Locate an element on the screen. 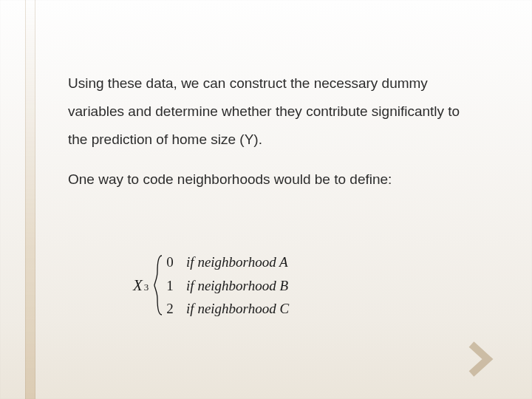 Image resolution: width=532 pixels, height=399 pixels. chevron-right-icon is located at coordinates (484, 359).